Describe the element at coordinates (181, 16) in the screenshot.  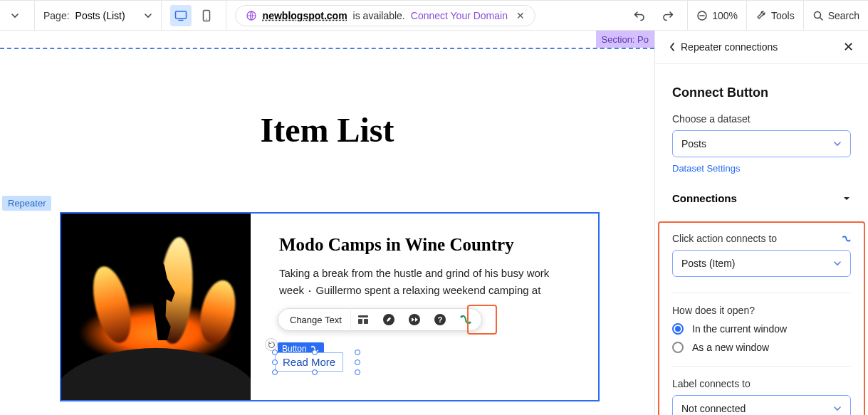
I see `desktop-view-icon` at that location.